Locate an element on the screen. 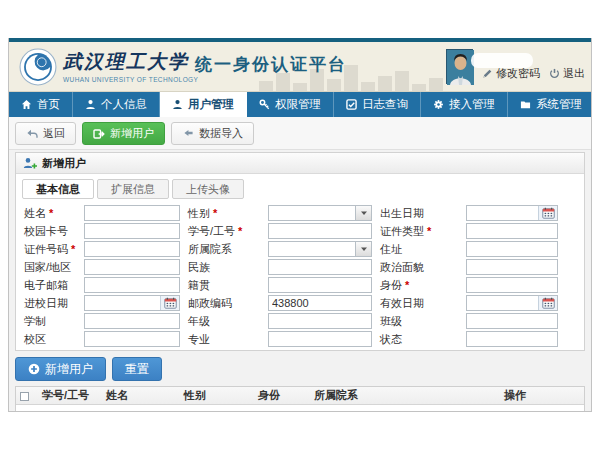  import-arrow-icon is located at coordinates (188, 134).